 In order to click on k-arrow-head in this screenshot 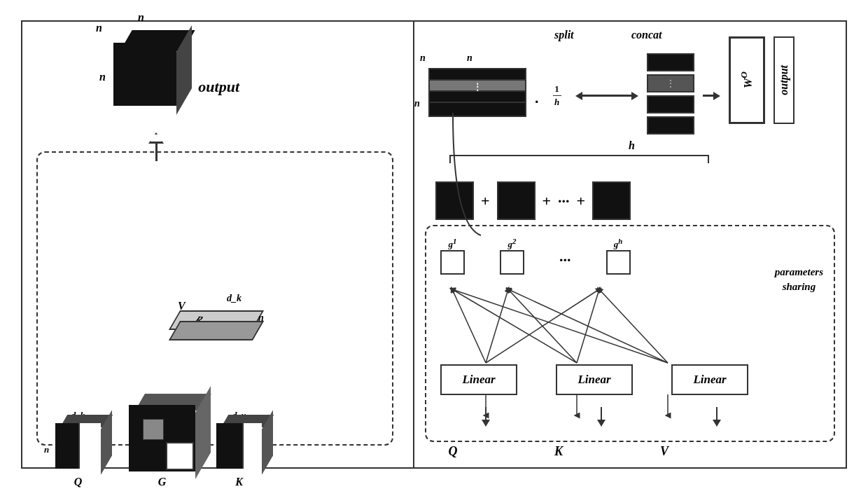, I will do `click(601, 423)`.